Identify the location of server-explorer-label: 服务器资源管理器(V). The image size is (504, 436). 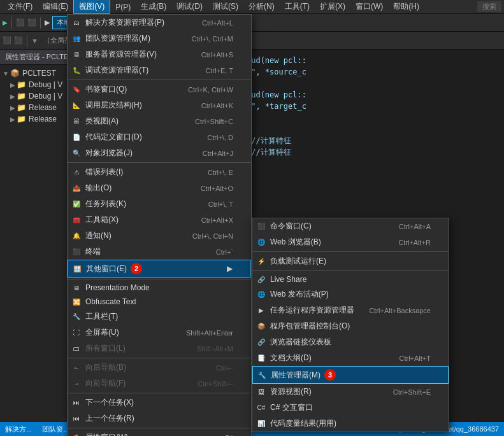
(121, 55).